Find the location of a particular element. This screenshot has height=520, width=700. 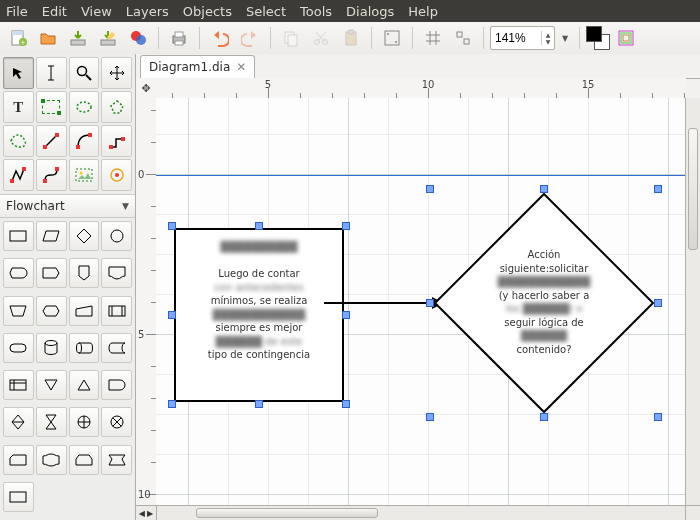

new-button: + is located at coordinates (18, 38).